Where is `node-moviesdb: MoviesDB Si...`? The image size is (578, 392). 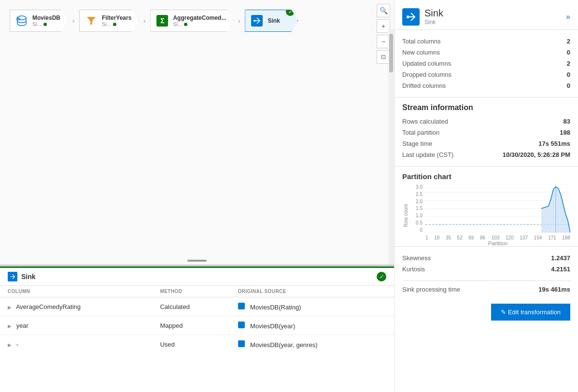
node-moviesdb: MoviesDB Si... is located at coordinates (39, 21).